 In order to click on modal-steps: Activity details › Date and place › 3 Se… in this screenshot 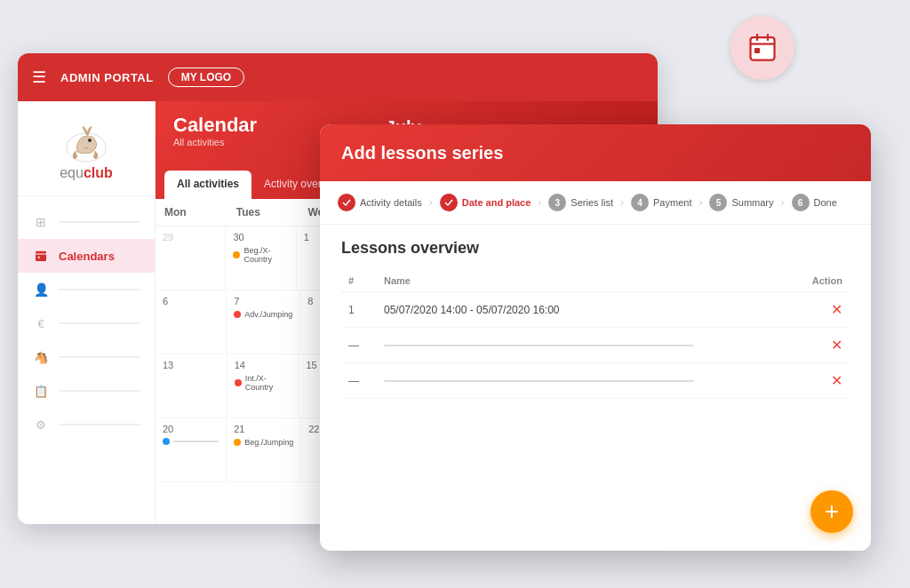, I will do `click(595, 203)`.